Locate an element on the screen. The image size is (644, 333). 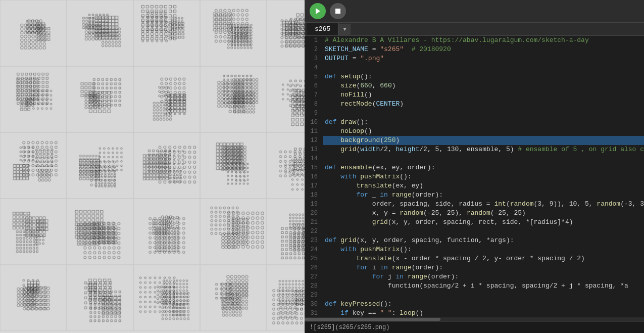
code-line: 20 x, y = random(-25, 25), random(-25, 2… is located at coordinates (474, 213).